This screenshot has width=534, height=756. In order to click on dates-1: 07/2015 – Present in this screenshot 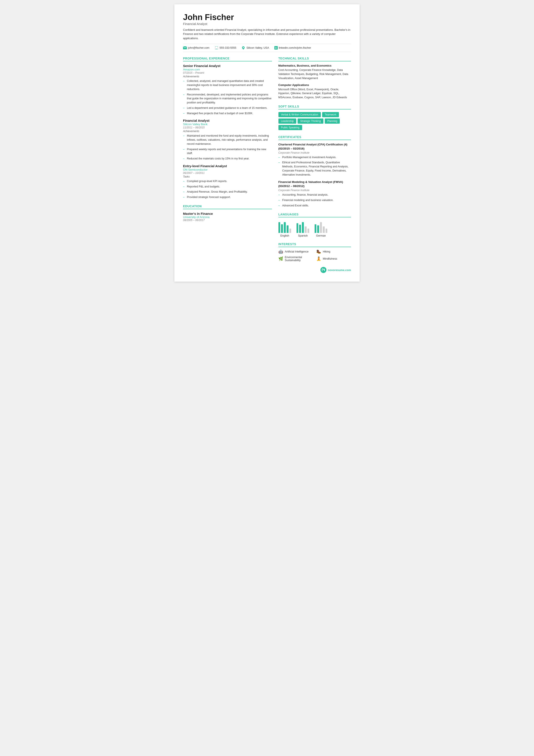, I will do `click(228, 73)`.